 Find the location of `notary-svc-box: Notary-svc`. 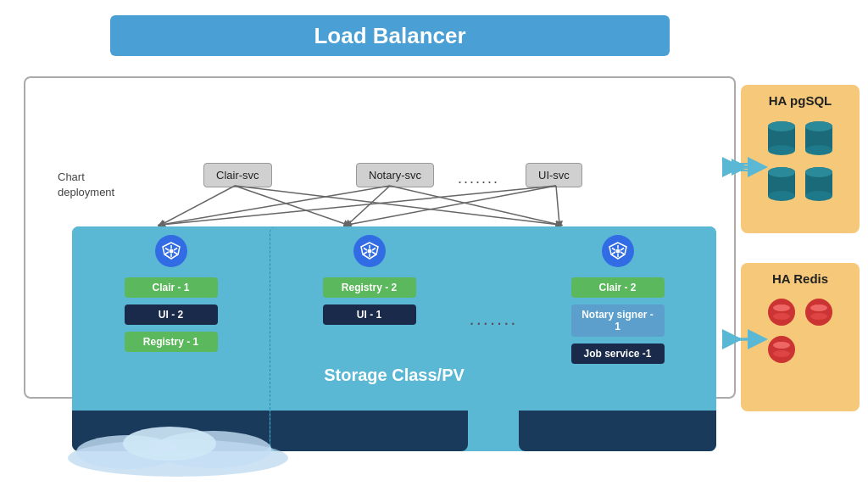

notary-svc-box: Notary-svc is located at coordinates (395, 175).